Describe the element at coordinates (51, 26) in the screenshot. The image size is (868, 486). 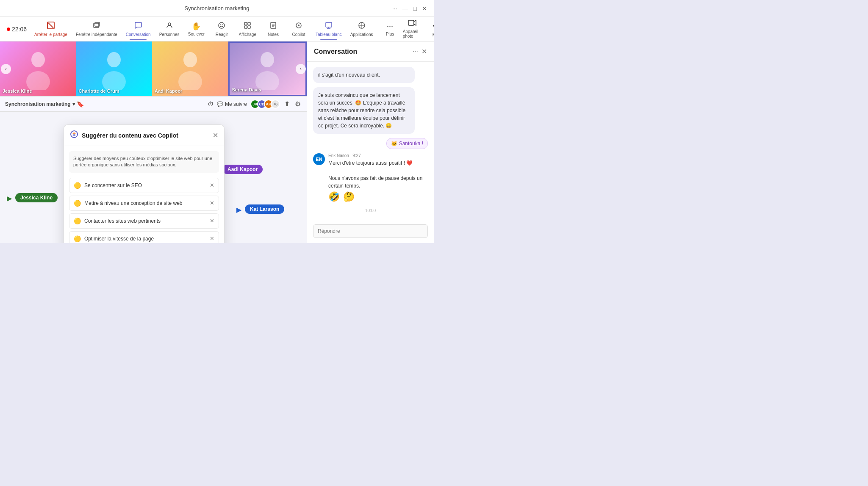
I see `stop-share-icon` at that location.